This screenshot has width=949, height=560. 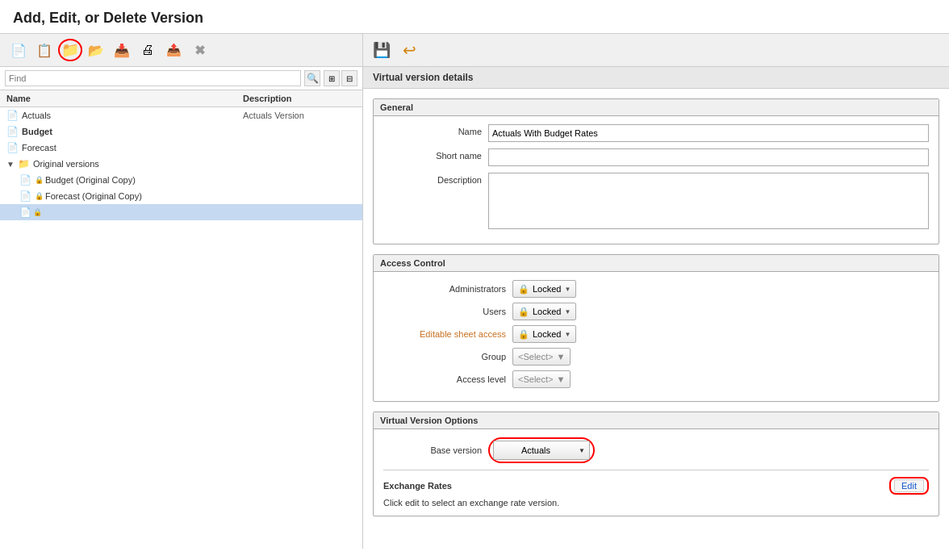 I want to click on expand-all-button: ⊞, so click(x=332, y=78).